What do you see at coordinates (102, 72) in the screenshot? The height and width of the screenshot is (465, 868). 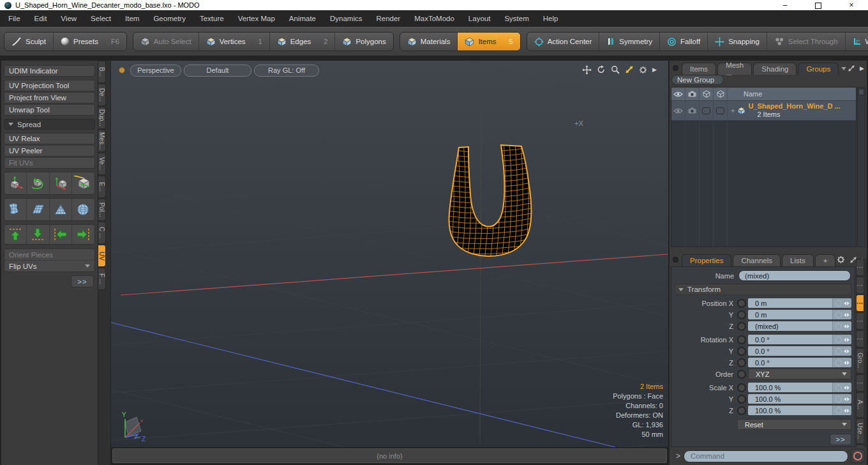 I see `sidebar-tab-b: B...` at bounding box center [102, 72].